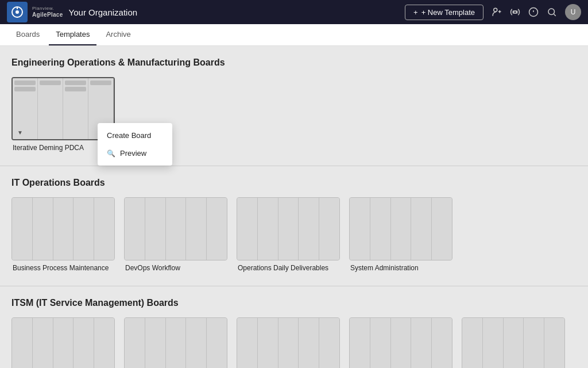  Describe the element at coordinates (133, 153) in the screenshot. I see `preview-label: Preview` at that location.